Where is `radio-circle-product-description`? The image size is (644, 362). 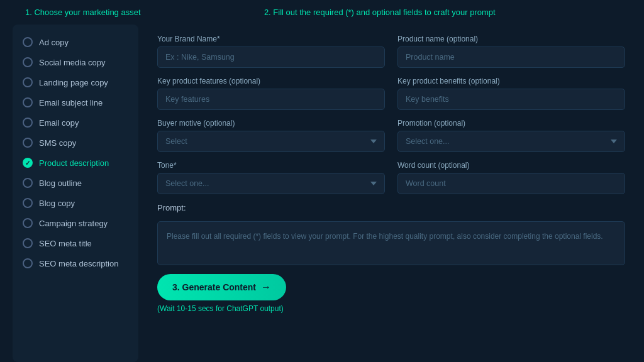
radio-circle-product-description is located at coordinates (28, 163).